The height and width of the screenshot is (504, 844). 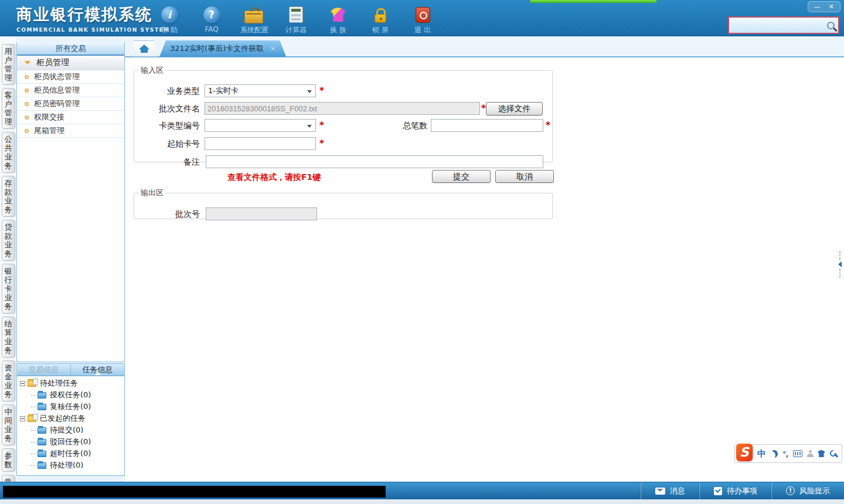 What do you see at coordinates (808, 491) in the screenshot?
I see `risk-alert-button: ! 风险提示` at bounding box center [808, 491].